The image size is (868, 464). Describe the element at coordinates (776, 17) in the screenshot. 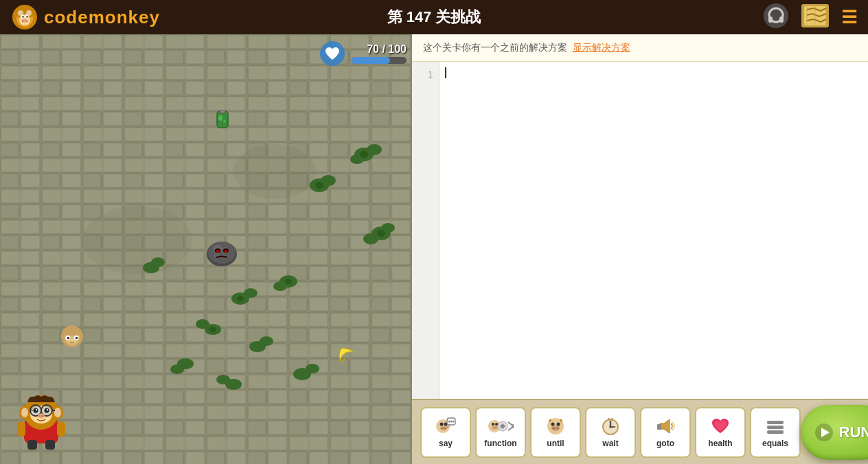

I see `headphones-button` at that location.